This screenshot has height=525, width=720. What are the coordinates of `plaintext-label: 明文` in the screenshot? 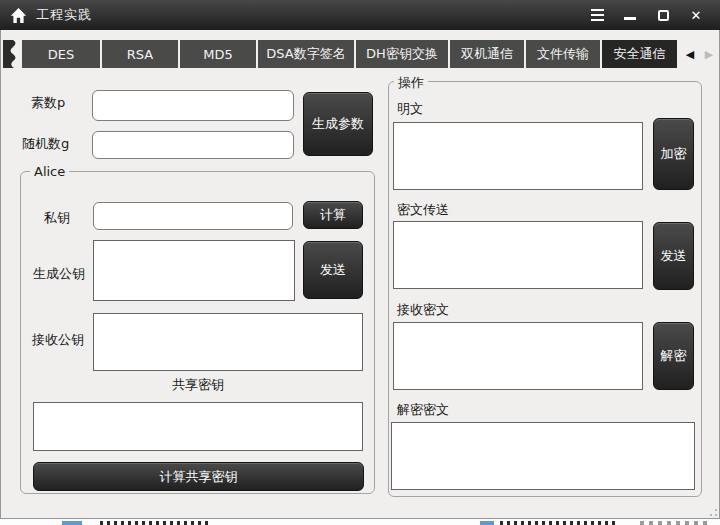 It's located at (410, 109).